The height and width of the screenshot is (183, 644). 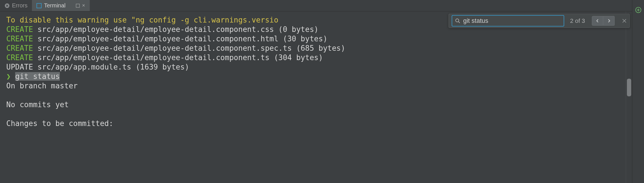 What do you see at coordinates (624, 21) in the screenshot?
I see `close-icon` at bounding box center [624, 21].